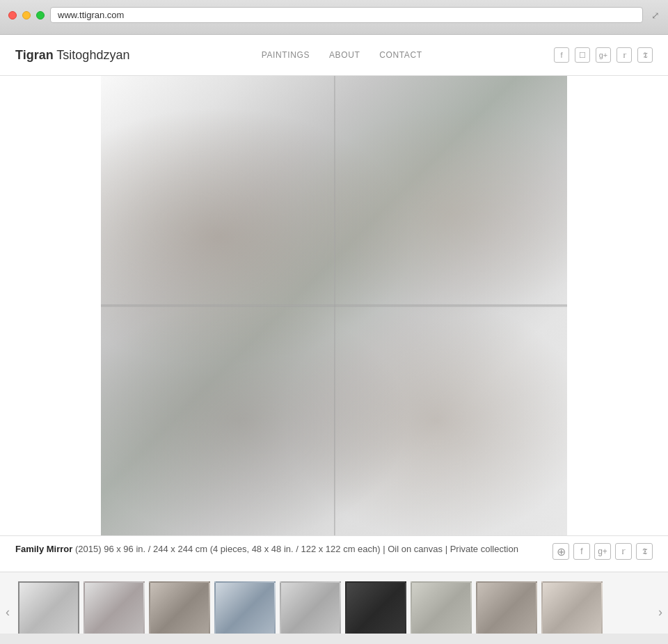 The height and width of the screenshot is (644, 668). I want to click on caption-icons: ⊕ f g+ 𝕣 𝕿, so click(603, 551).